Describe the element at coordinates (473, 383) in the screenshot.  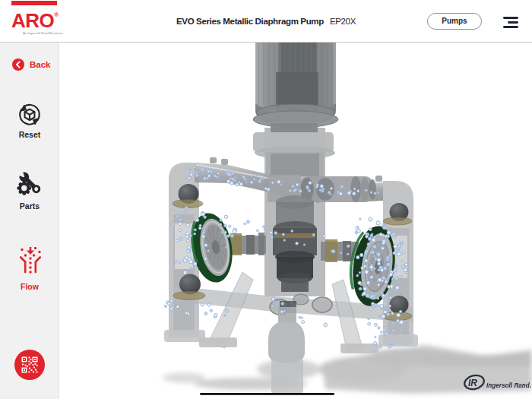
I see `svg-text: IR` at that location.